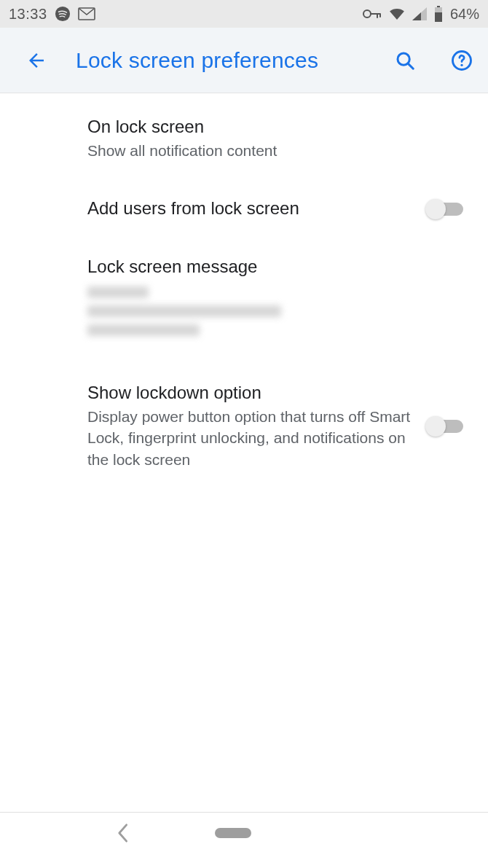 The image size is (488, 868). I want to click on pref-title: Lock screen message, so click(277, 267).